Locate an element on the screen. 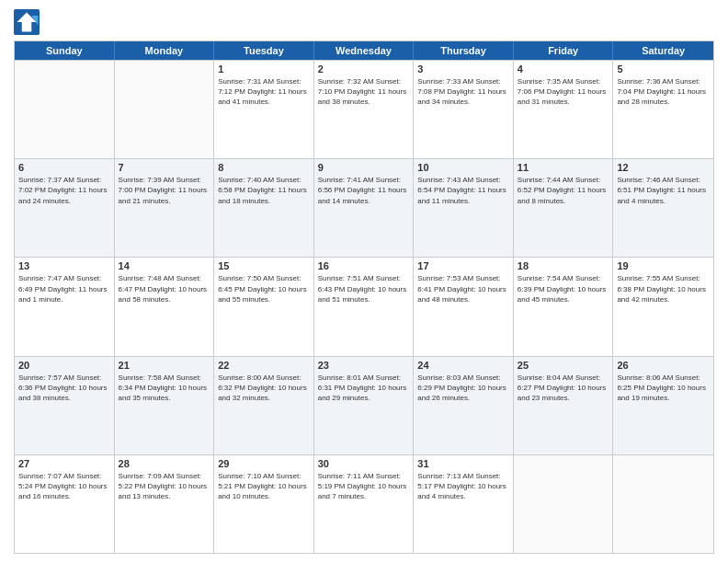  calendar-cell: 10Sunrise: 7:43 AM Sunset: 6:54 PM Dayli… is located at coordinates (463, 208).